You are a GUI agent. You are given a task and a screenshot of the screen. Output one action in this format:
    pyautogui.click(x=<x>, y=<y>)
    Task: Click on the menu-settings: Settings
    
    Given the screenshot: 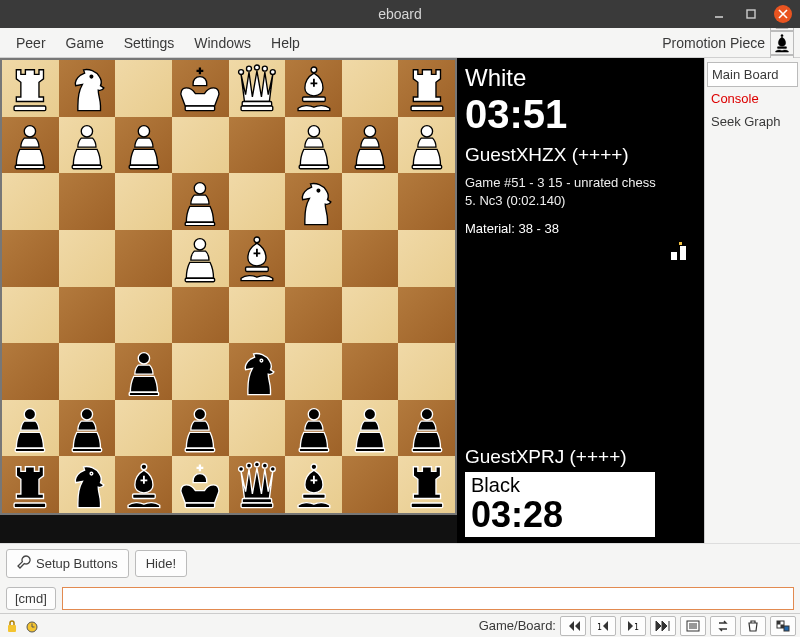 What is the action you would take?
    pyautogui.click(x=150, y=43)
    